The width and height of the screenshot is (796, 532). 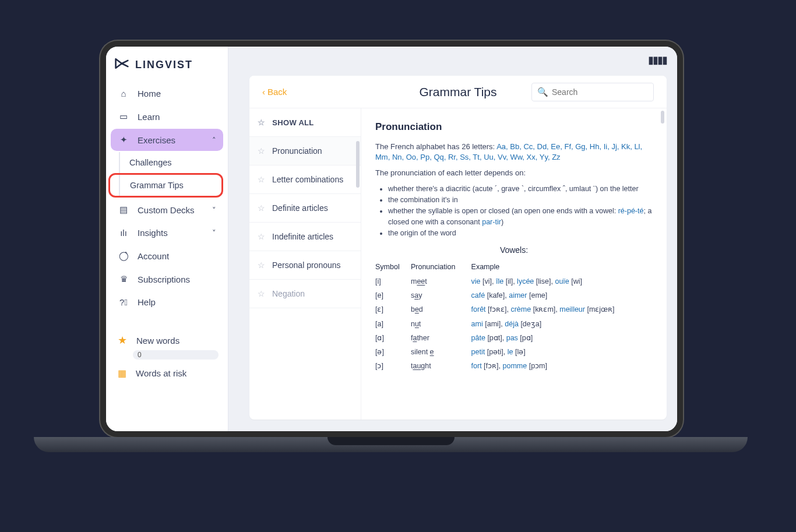 What do you see at coordinates (393, 352) in the screenshot?
I see `cell-symbol: [ə]` at bounding box center [393, 352].